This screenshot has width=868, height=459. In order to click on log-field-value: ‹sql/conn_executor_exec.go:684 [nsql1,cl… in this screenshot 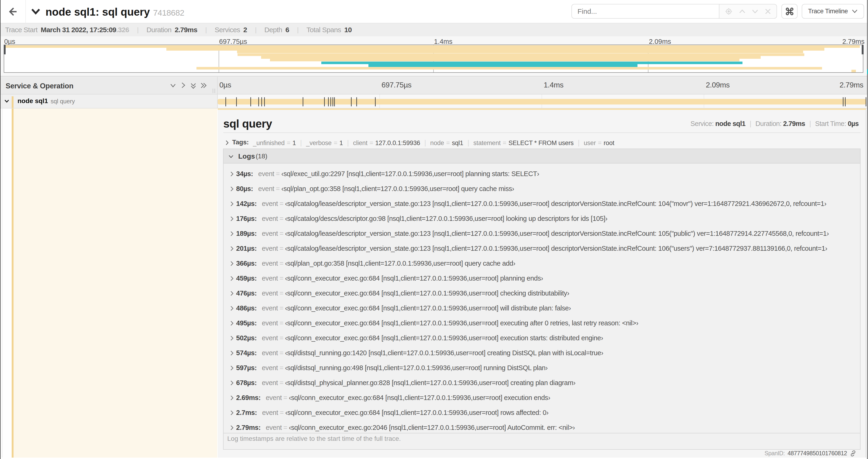, I will do `click(428, 308)`.